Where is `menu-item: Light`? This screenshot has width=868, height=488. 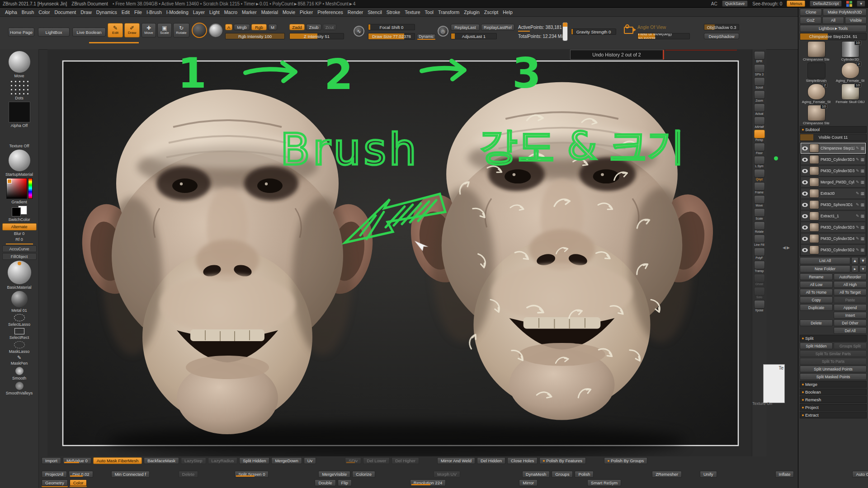 menu-item: Light is located at coordinates (214, 12).